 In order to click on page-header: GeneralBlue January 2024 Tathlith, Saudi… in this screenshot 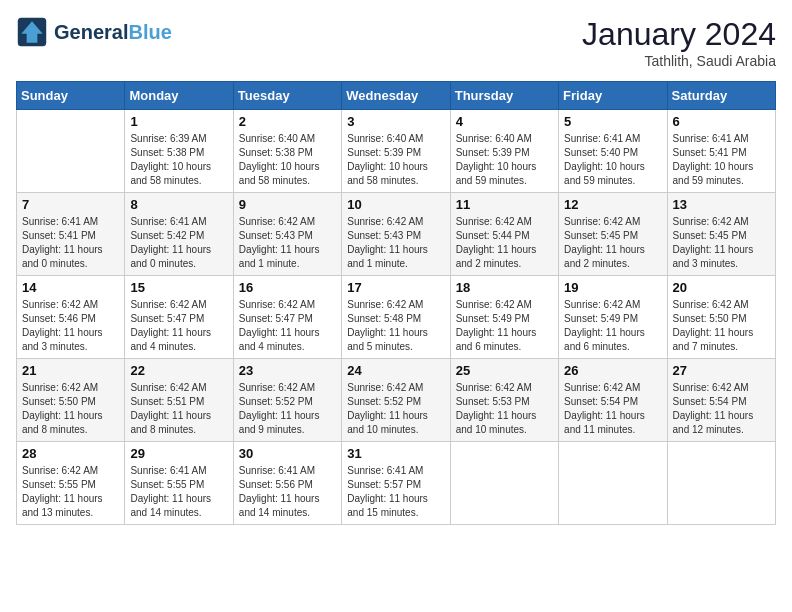, I will do `click(396, 42)`.